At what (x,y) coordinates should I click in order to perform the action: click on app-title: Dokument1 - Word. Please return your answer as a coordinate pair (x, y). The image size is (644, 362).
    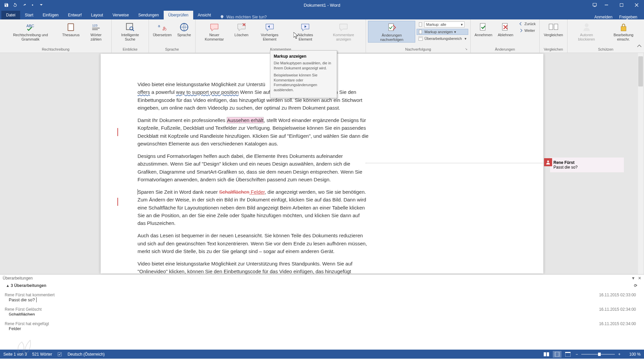
    Looking at the image, I should click on (322, 5).